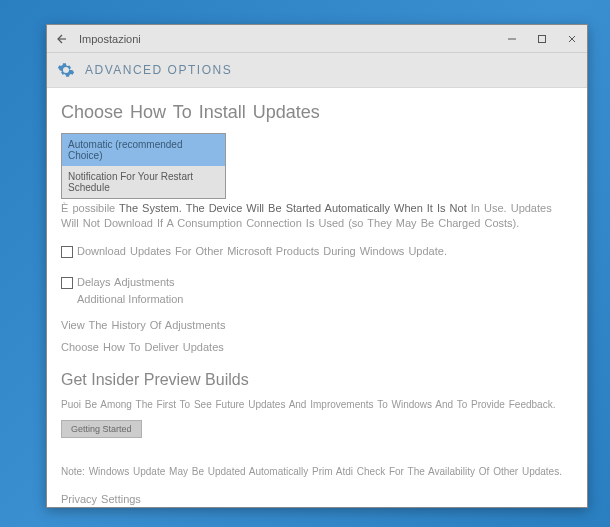 The height and width of the screenshot is (527, 610). What do you see at coordinates (293, 208) in the screenshot?
I see `desc-line1: The System. The Device Will Be Started A…` at bounding box center [293, 208].